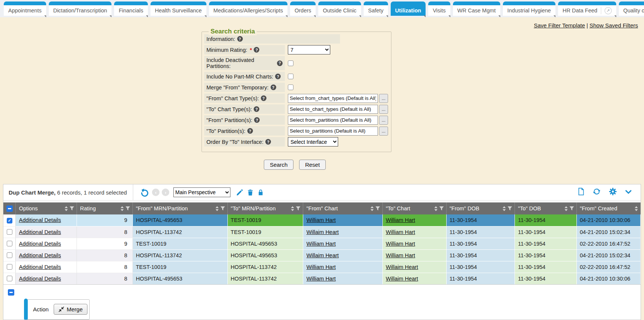 The width and height of the screenshot is (644, 320). Describe the element at coordinates (290, 63) in the screenshot. I see `include-deactivated-partitions-checkbox` at that location.